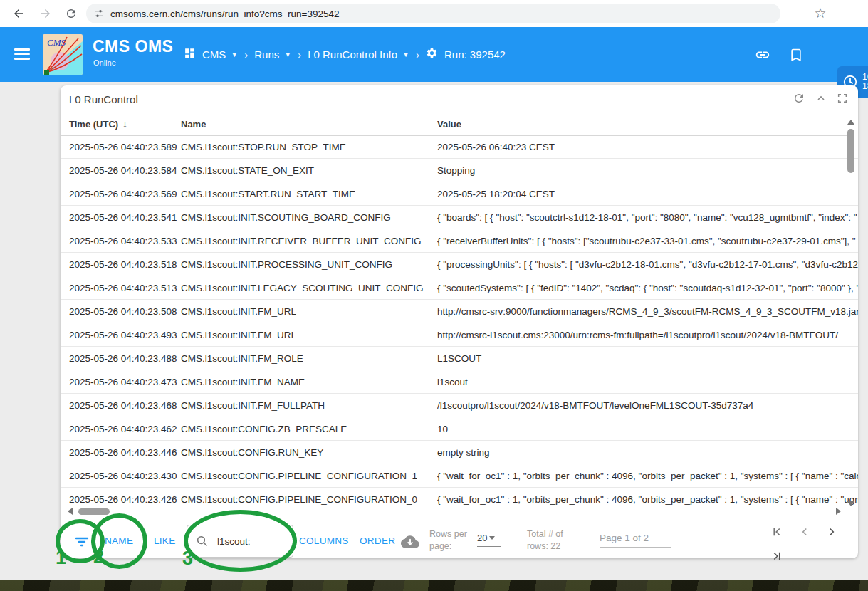 The height and width of the screenshot is (591, 868). What do you see at coordinates (851, 151) in the screenshot?
I see `vertical-scrollbar-thumb` at bounding box center [851, 151].